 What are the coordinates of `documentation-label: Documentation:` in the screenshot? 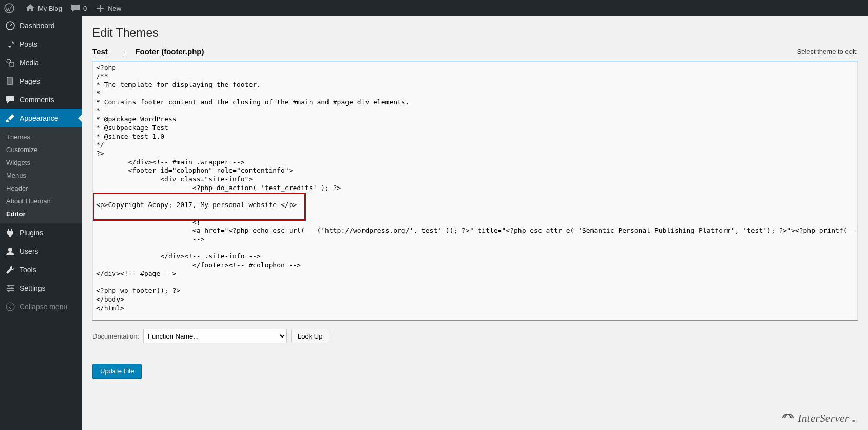 It's located at (116, 336).